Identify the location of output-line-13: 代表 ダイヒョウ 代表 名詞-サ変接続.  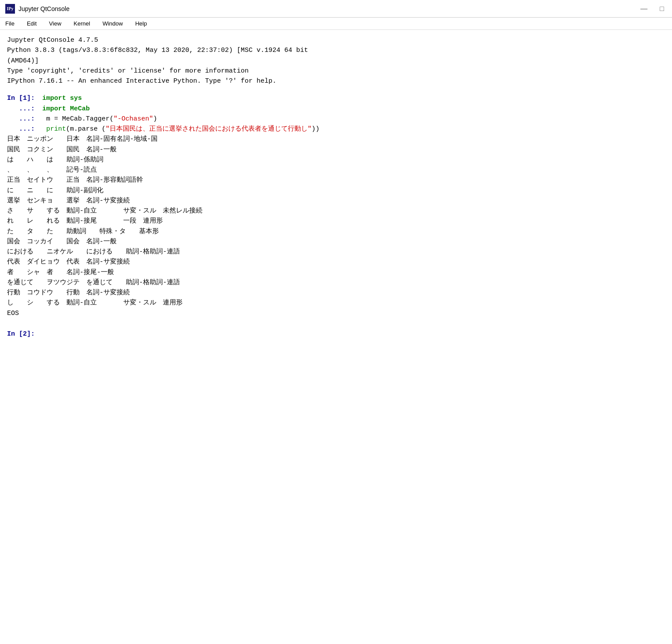
(336, 262).